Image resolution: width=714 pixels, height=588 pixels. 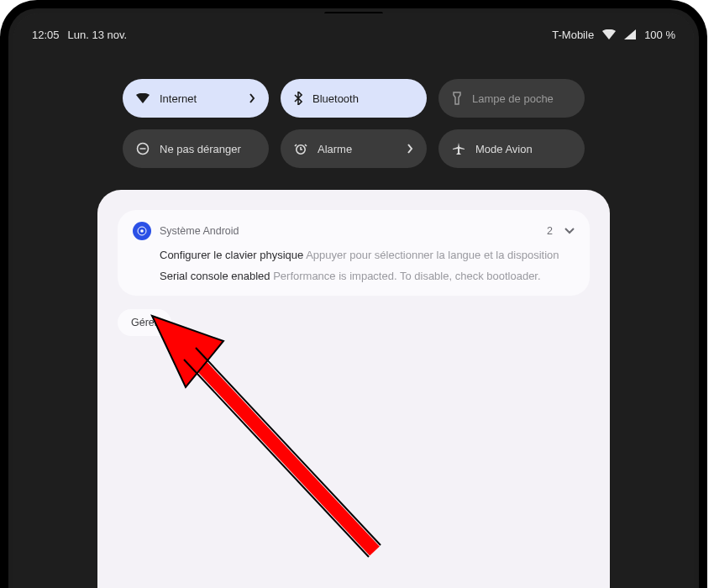 What do you see at coordinates (301, 149) in the screenshot?
I see `alarm-icon` at bounding box center [301, 149].